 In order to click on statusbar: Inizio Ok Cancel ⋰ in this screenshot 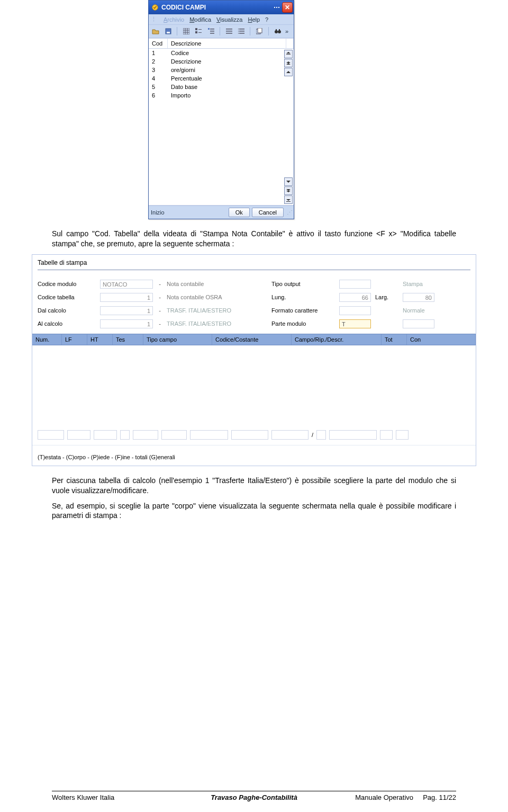, I will do `click(221, 212)`.